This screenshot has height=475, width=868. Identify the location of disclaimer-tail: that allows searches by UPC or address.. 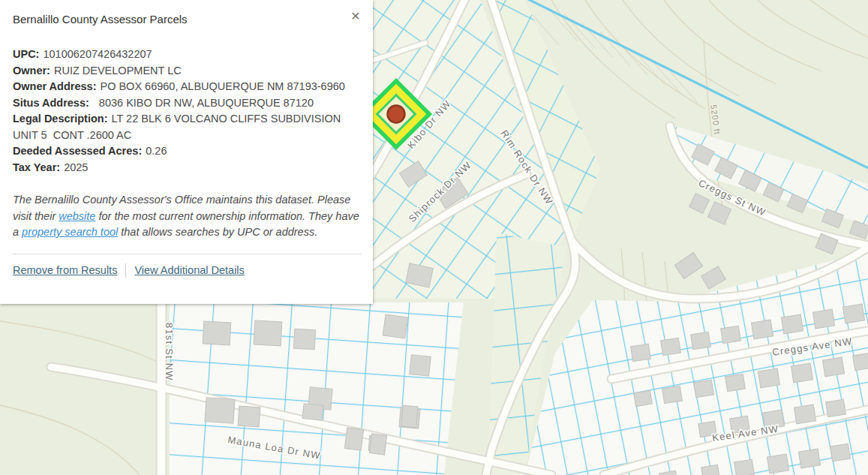
(218, 232).